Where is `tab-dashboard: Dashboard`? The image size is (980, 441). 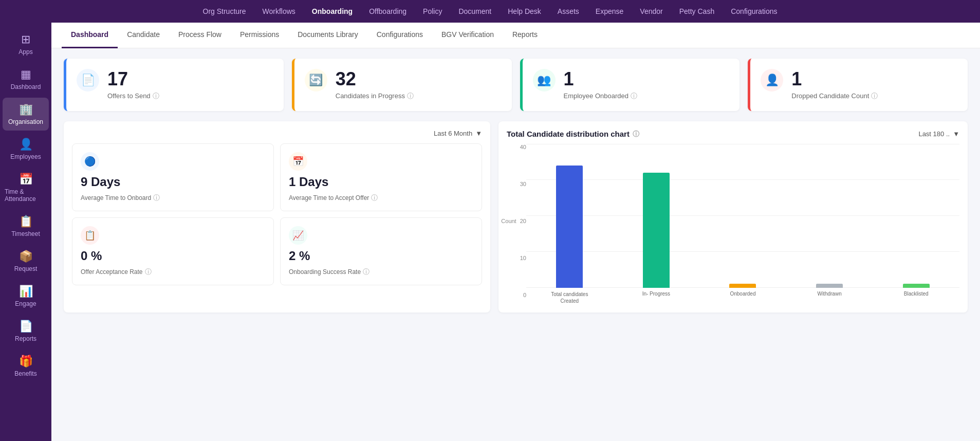
tab-dashboard: Dashboard is located at coordinates (89, 35).